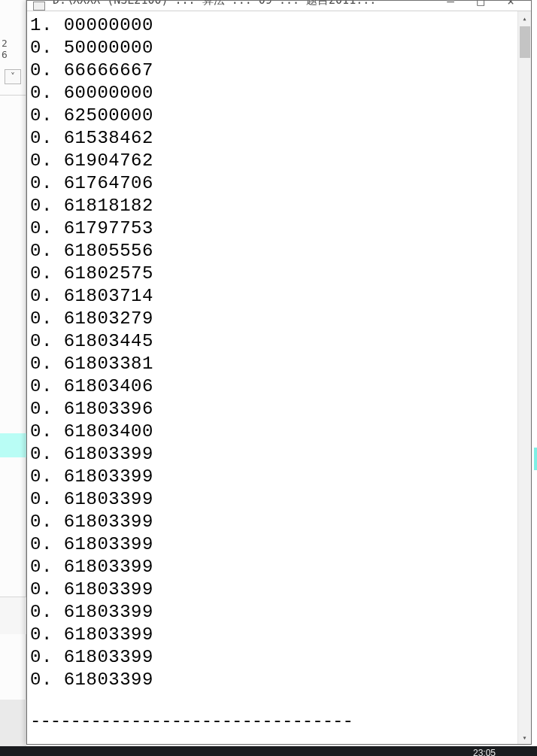 The width and height of the screenshot is (537, 756). What do you see at coordinates (14, 445) in the screenshot?
I see `bg-row-highlight` at bounding box center [14, 445].